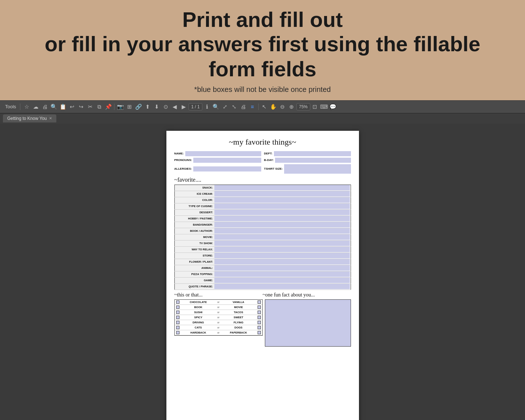 This screenshot has height=420, width=525. Describe the element at coordinates (207, 107) in the screenshot. I see `info-icon: ℹ` at that location.